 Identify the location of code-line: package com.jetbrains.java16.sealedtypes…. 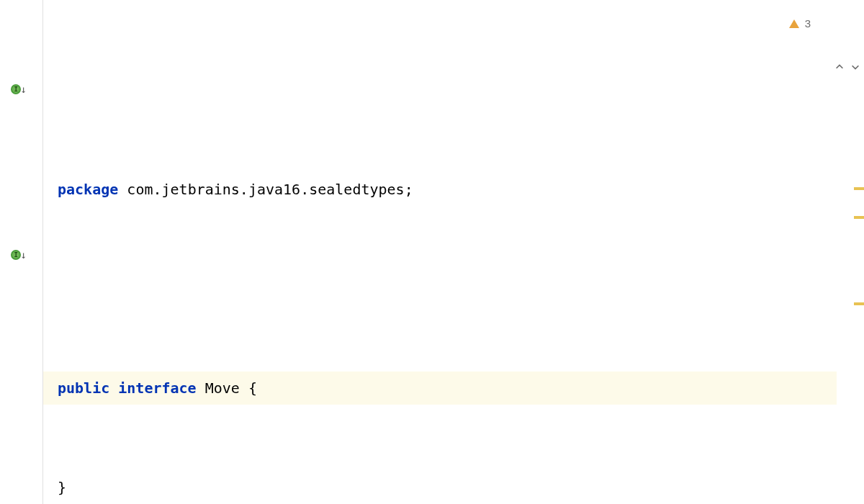
(461, 189).